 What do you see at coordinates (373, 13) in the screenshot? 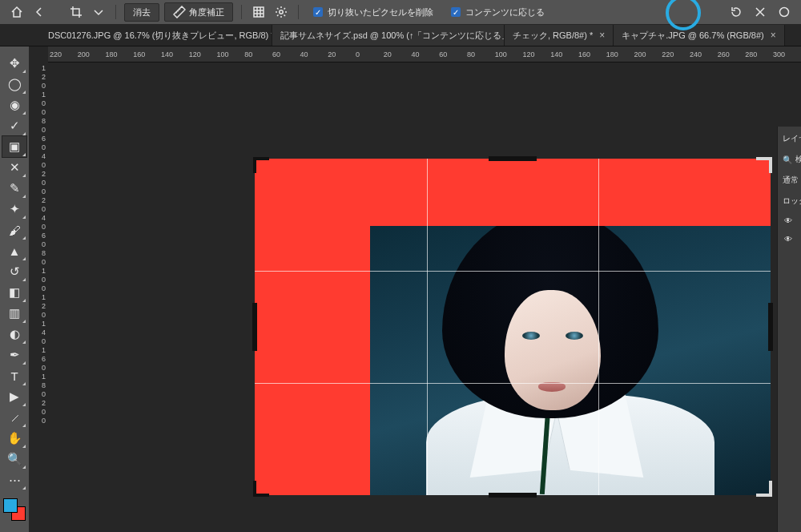
I see `delete-pixels-checkbox: ✓ 切り抜いたピクセルを削除` at bounding box center [373, 13].